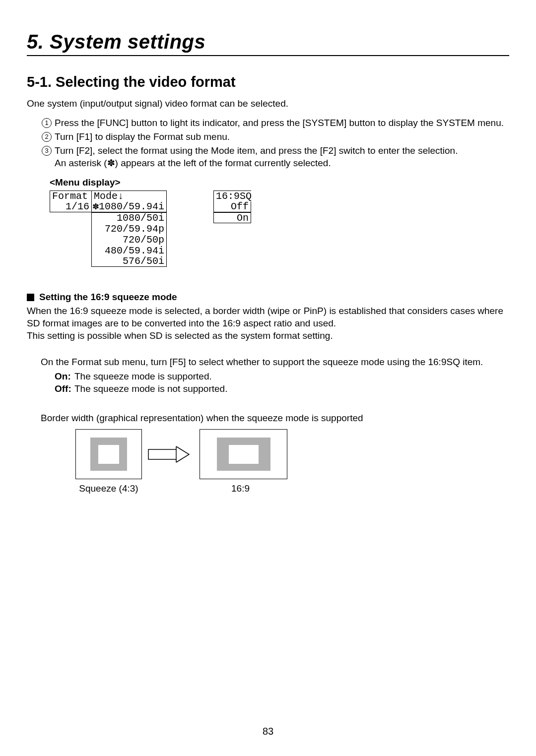 Image resolution: width=536 pixels, height=756 pixels. Describe the element at coordinates (292, 454) in the screenshot. I see `illustration` at that location.